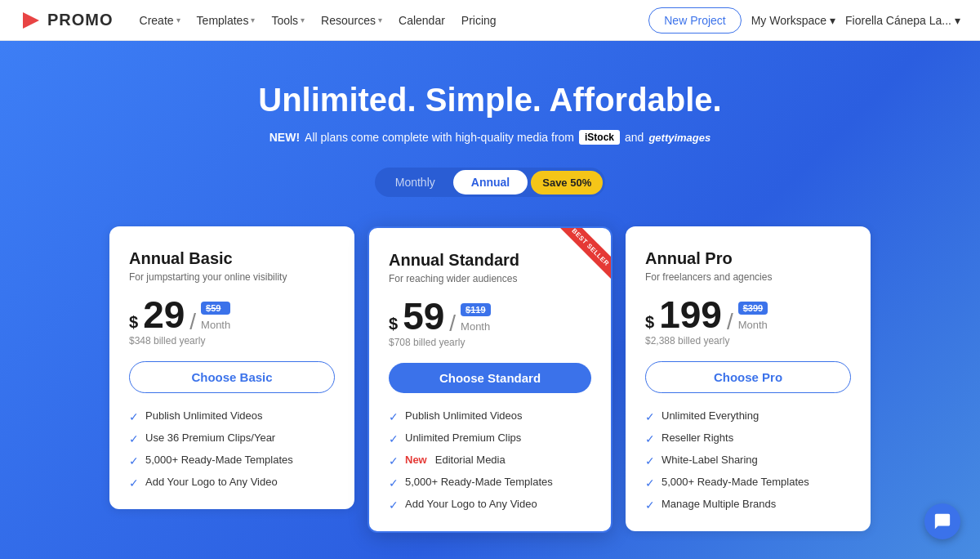 Image resolution: width=980 pixels, height=559 pixels. What do you see at coordinates (490, 137) in the screenshot?
I see `hero-subtitle: NEW! All plans come complete with high-q…` at bounding box center [490, 137].